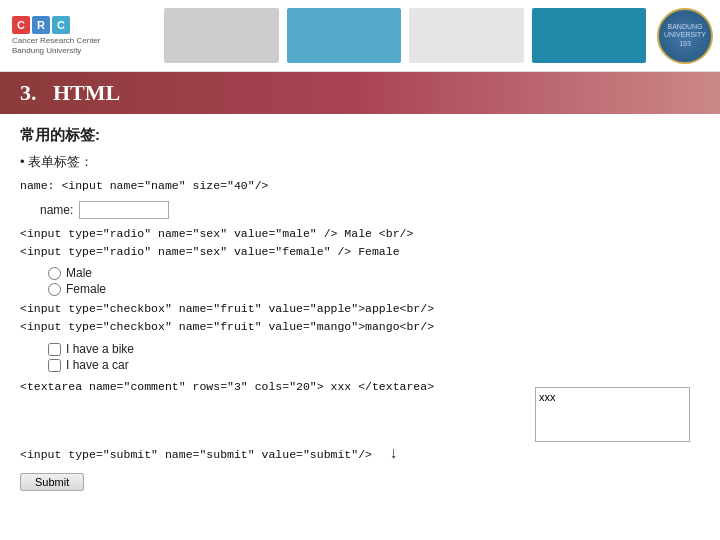  What do you see at coordinates (61, 25) in the screenshot?
I see `crc-c2-letter: C` at bounding box center [61, 25].